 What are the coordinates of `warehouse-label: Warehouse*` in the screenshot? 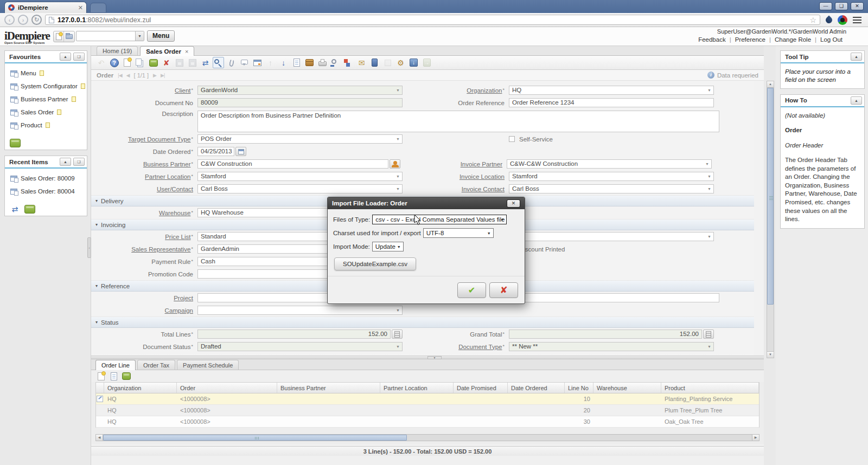 It's located at (144, 213).